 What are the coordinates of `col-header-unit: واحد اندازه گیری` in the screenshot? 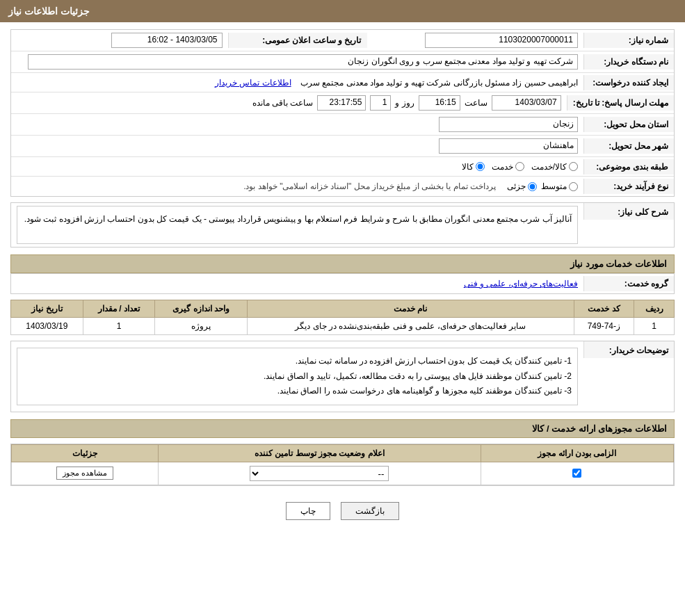 It's located at (202, 309).